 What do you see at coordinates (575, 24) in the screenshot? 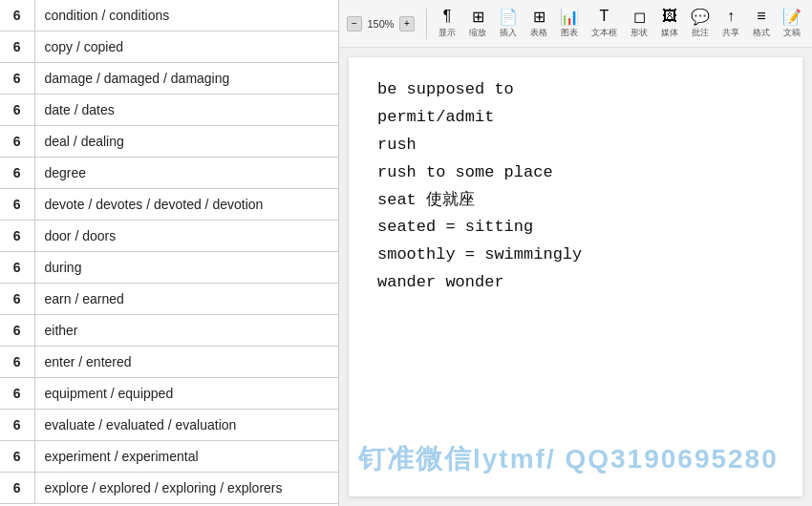
I see `toolbar: − 150% + ¶ 显示 ⊞ 缩放 📄 插入 ⊞ 表格 📊 图表 T 文本框` at bounding box center [575, 24].